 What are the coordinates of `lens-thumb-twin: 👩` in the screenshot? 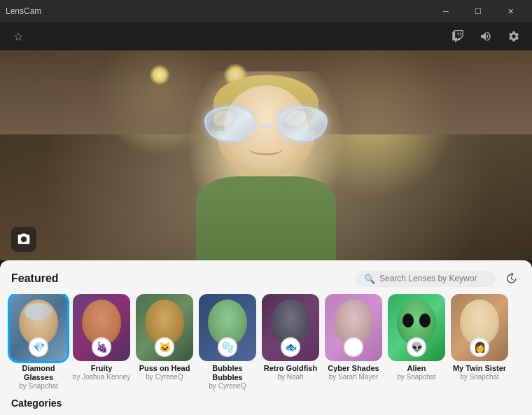 It's located at (479, 328).